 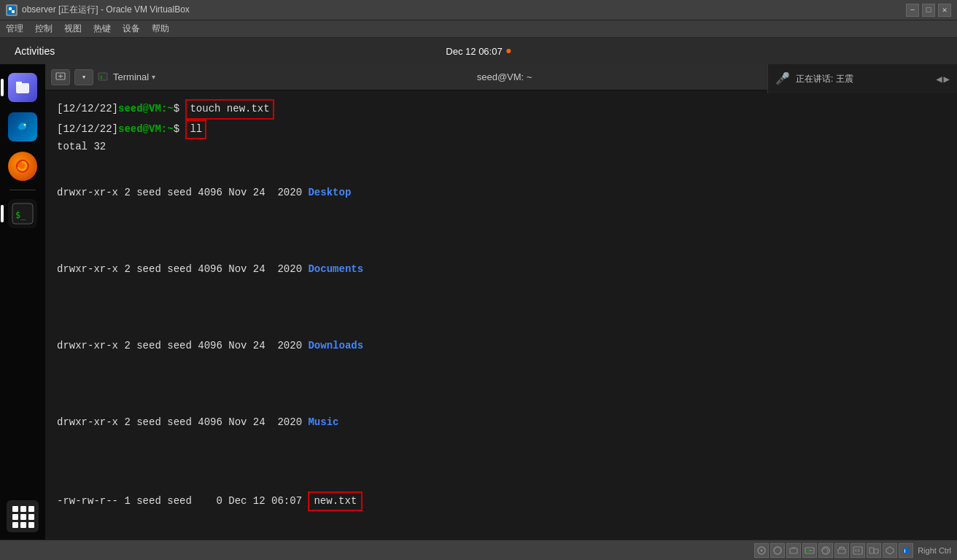 I want to click on file-row-newtxt: -rw-rw-r-- 1 seed seed 0 Dec 12 06:07 ne…, so click(x=501, y=502).